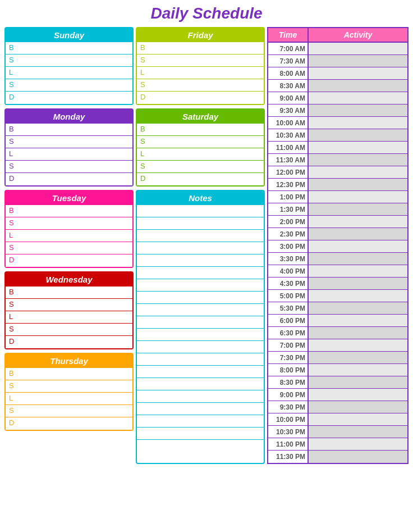 This screenshot has width=413, height=532. I want to click on table-row: 10:00 PM, so click(338, 420).